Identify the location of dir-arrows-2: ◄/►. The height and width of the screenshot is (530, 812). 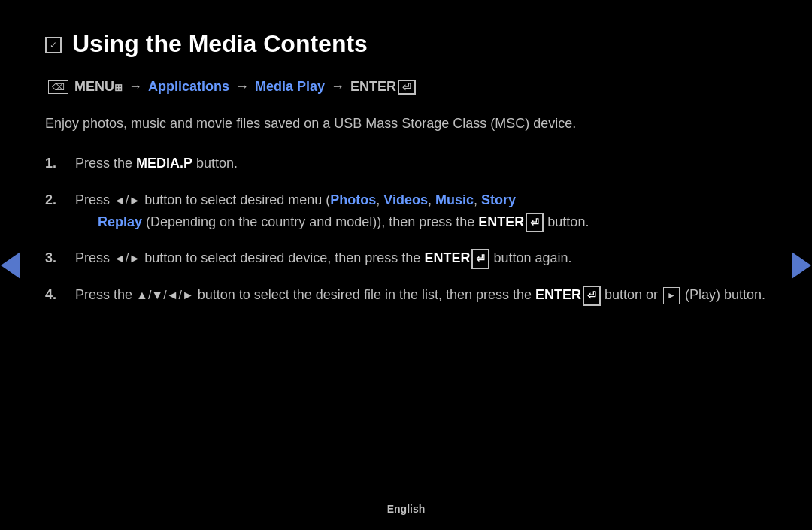
(127, 200).